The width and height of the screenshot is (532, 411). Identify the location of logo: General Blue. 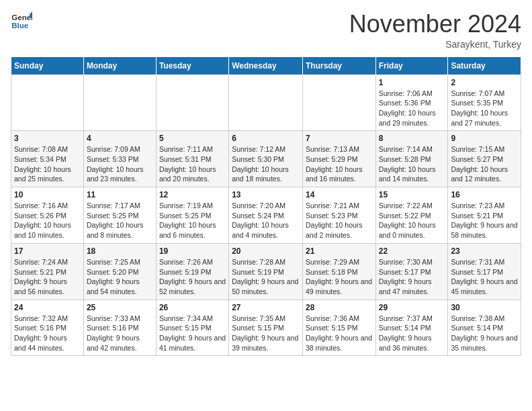
(22, 21).